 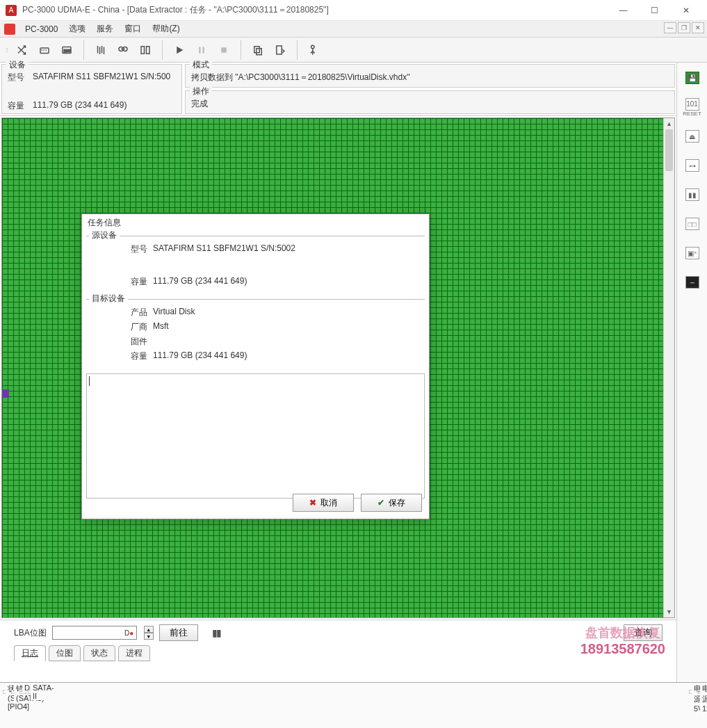 What do you see at coordinates (43, 692) in the screenshot?
I see `status-sata2-legend: SATA-II` at bounding box center [43, 692].